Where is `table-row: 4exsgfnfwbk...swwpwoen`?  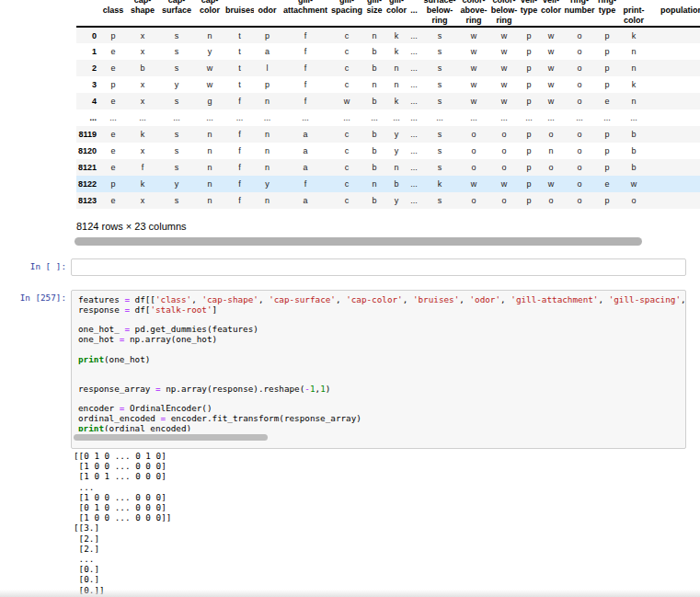
table-row: 4exsgfnfwbk...swwpwoen is located at coordinates (388, 101).